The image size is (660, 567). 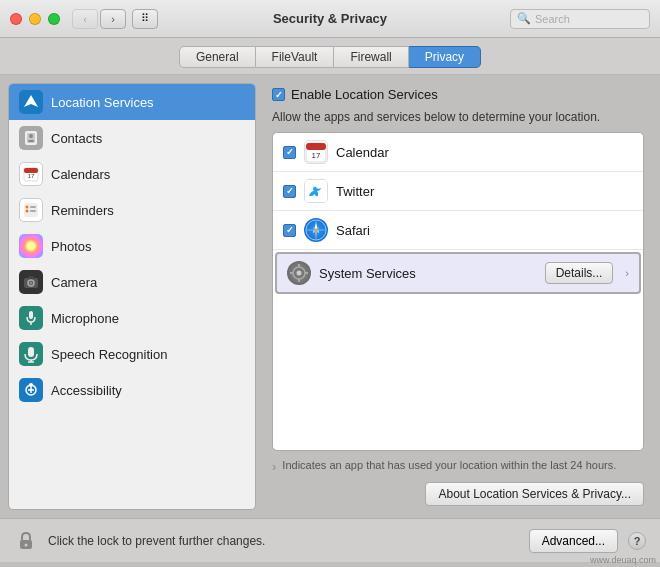 I want to click on lock-icon, so click(x=26, y=541).